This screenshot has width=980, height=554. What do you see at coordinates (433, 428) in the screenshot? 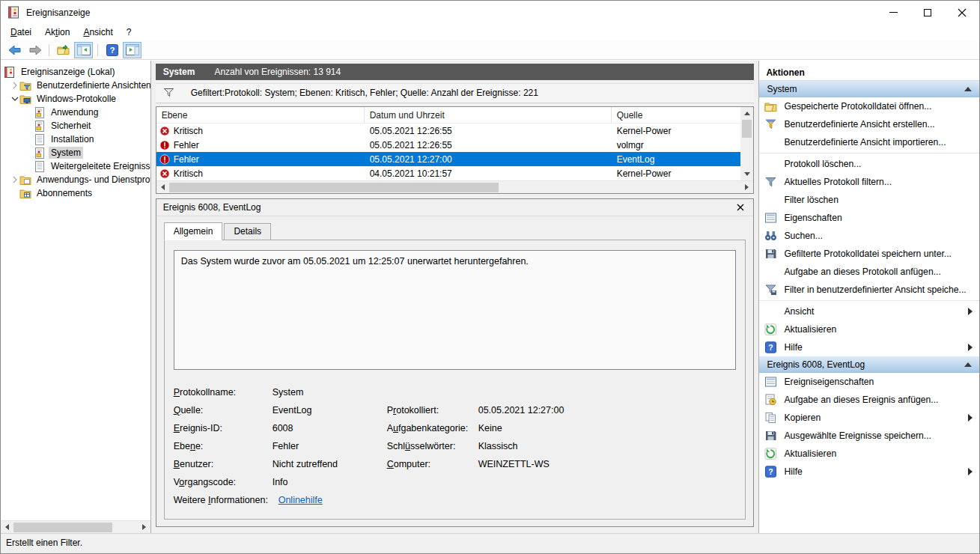
I see `field-label-aufgabenkategorie: Aufgabenkategorie:` at bounding box center [433, 428].